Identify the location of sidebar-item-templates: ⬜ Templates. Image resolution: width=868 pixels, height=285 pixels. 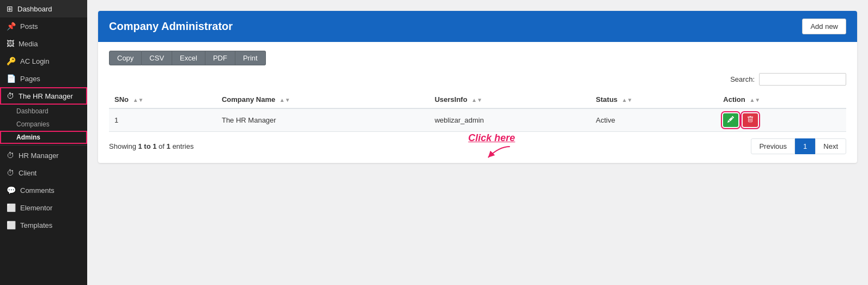
(44, 225).